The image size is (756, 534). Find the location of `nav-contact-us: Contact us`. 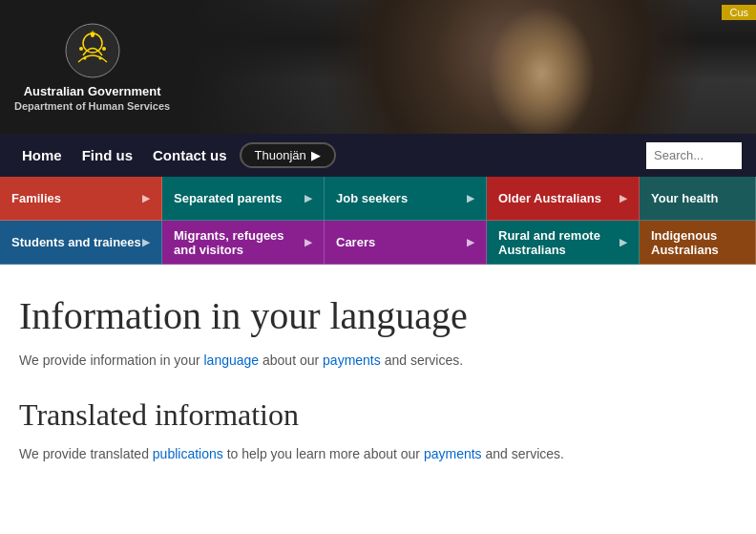

nav-contact-us: Contact us is located at coordinates (190, 155).